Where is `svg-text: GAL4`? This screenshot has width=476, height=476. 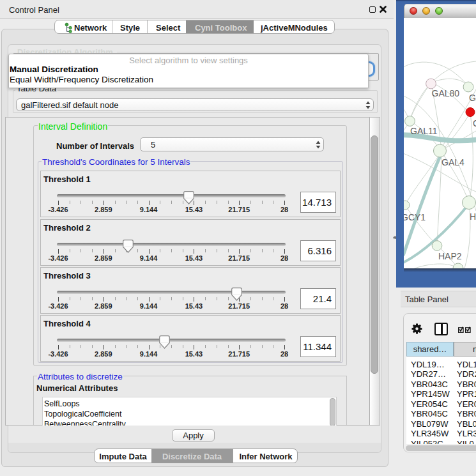
svg-text: GAL4 is located at coordinates (453, 162).